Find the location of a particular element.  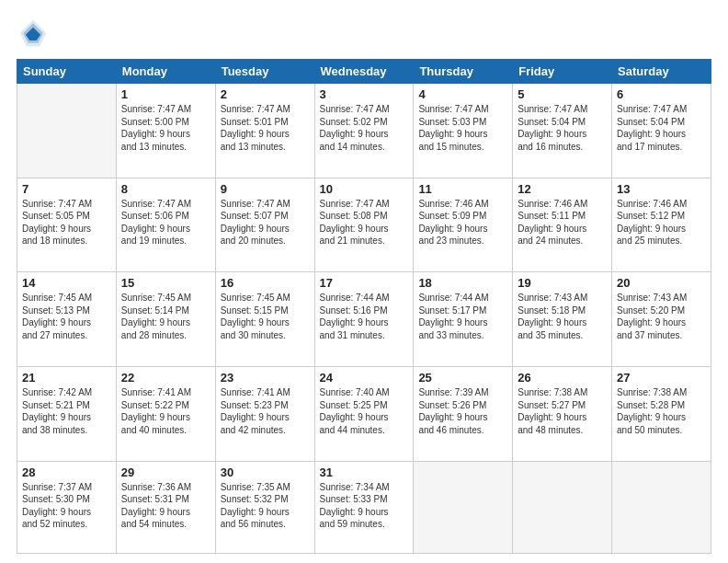

day-info: Sunrise: 7:44 AM Sunset: 5:17 PM Dayligh… is located at coordinates (463, 316).